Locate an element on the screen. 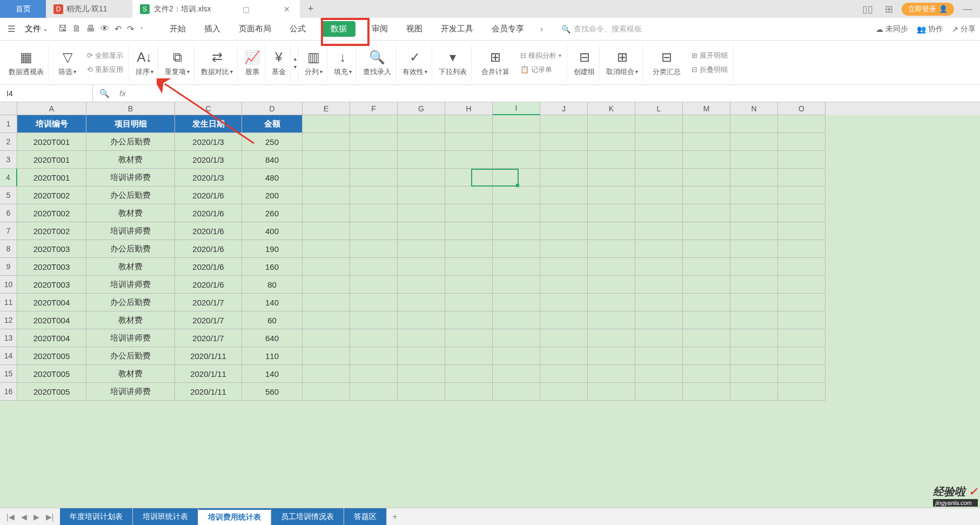  hamburger-icon: ☰ is located at coordinates (11, 29).